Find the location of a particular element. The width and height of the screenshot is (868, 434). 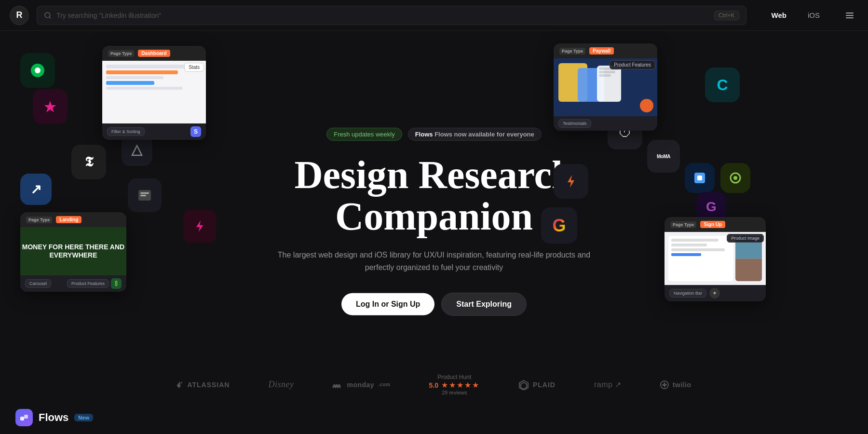

brand-disney-name: Disney is located at coordinates (281, 385).